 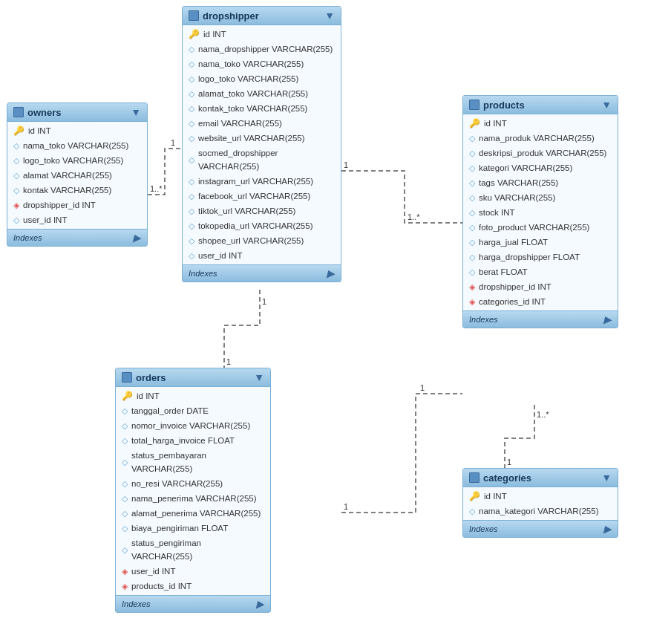 What do you see at coordinates (77, 175) in the screenshot?
I see `table-row: ◇alamat VARCHAR(255)` at bounding box center [77, 175].